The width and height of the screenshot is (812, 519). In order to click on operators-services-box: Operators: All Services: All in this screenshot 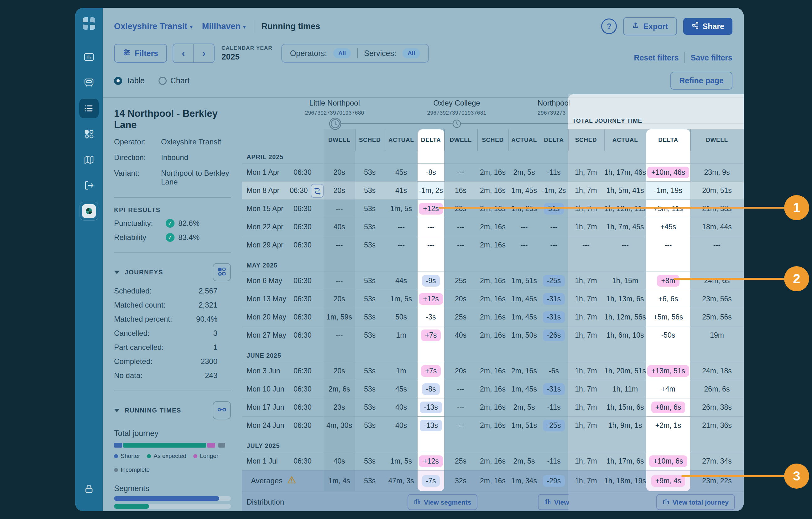, I will do `click(355, 53)`.